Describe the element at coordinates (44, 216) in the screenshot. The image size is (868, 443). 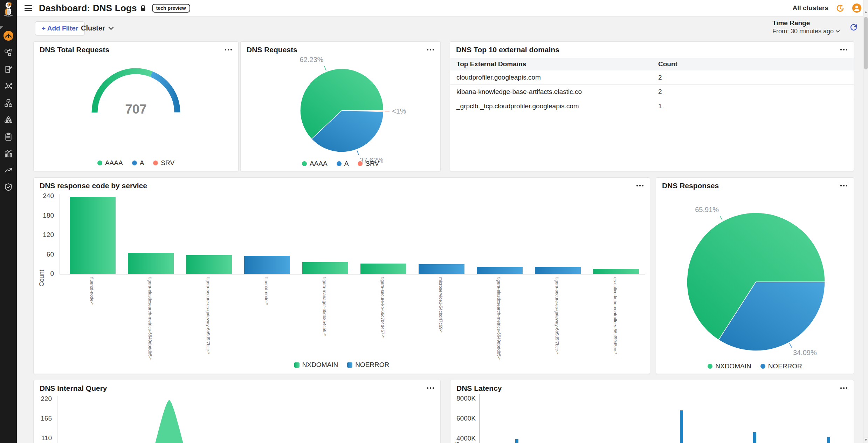
I see `axis-tick: 180` at that location.